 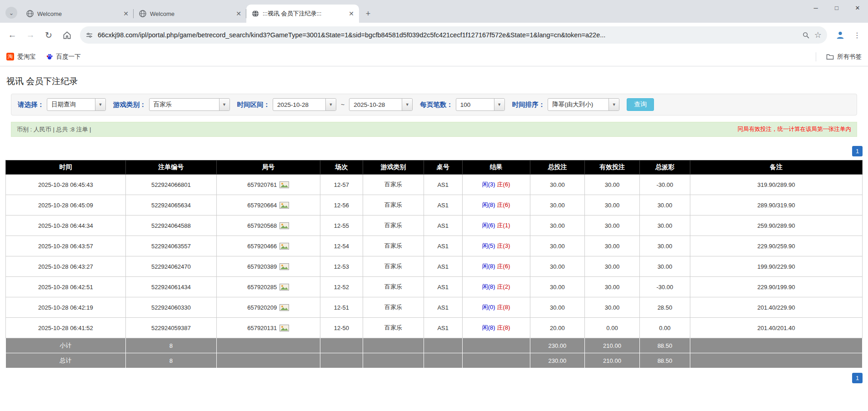 What do you see at coordinates (584, 105) in the screenshot?
I see `sort-dropdown: 降幂(由大到小) ▼` at bounding box center [584, 105].